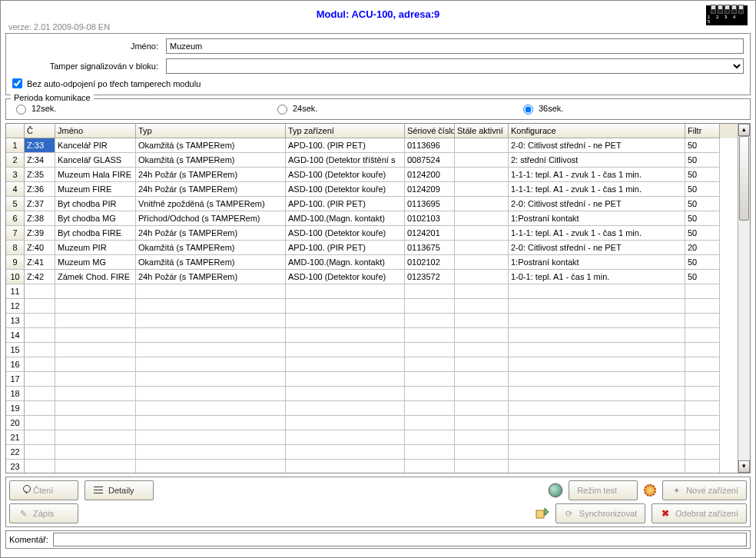 The image size is (756, 558). What do you see at coordinates (15, 204) in the screenshot?
I see `row-number: 5` at bounding box center [15, 204].